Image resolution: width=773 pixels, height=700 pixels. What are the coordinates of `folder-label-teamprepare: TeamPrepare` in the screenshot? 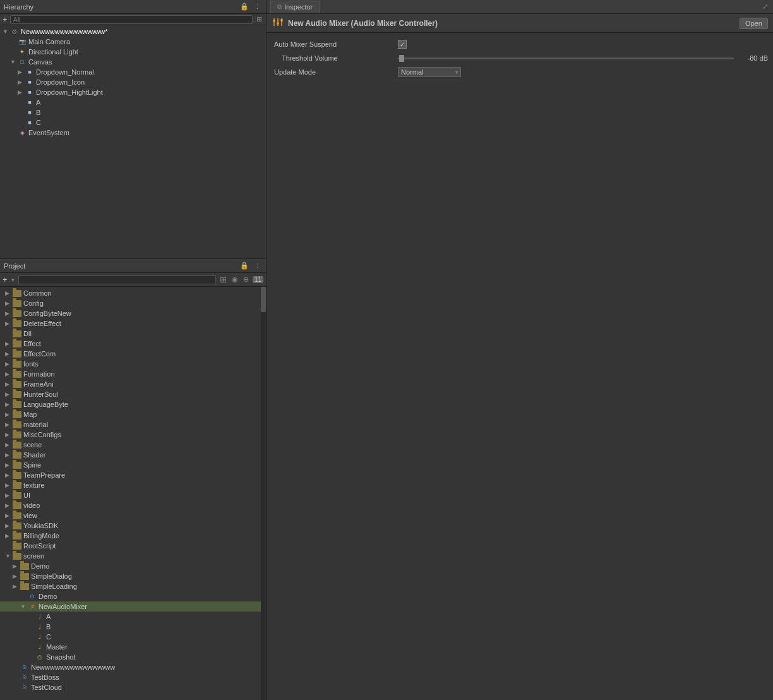 It's located at (44, 475).